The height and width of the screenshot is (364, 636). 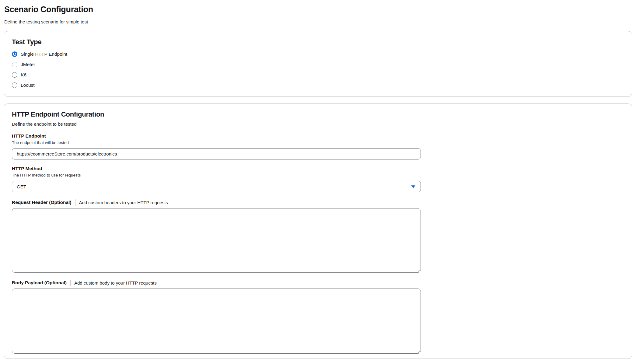 What do you see at coordinates (318, 283) in the screenshot?
I see `body-payload-label-row: Body Payload (Optional) Add custom body …` at bounding box center [318, 283].